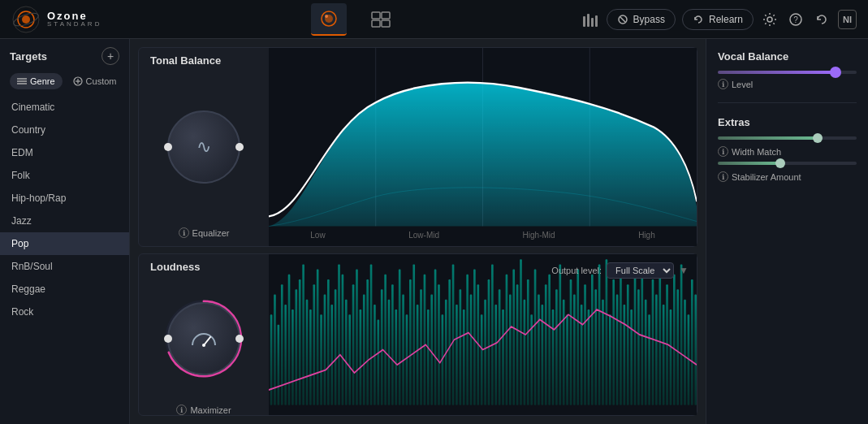  What do you see at coordinates (718, 19) in the screenshot?
I see `relearn-button: Relearn` at bounding box center [718, 19].